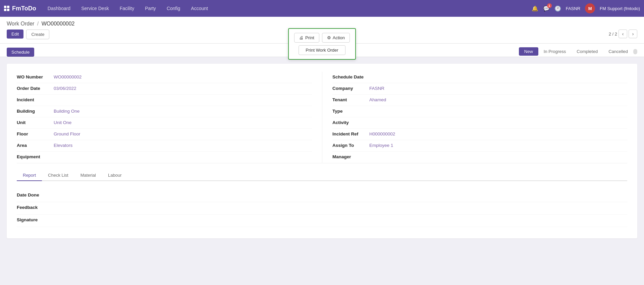 The height and width of the screenshot is (285, 644). I want to click on create-button: Create, so click(38, 34).